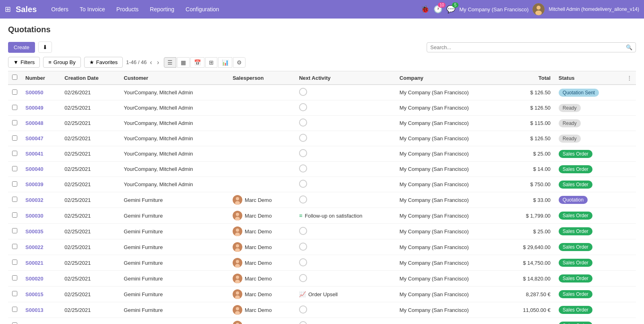 The width and height of the screenshot is (644, 324). What do you see at coordinates (158, 62) in the screenshot?
I see `pagination-next: ›` at bounding box center [158, 62].